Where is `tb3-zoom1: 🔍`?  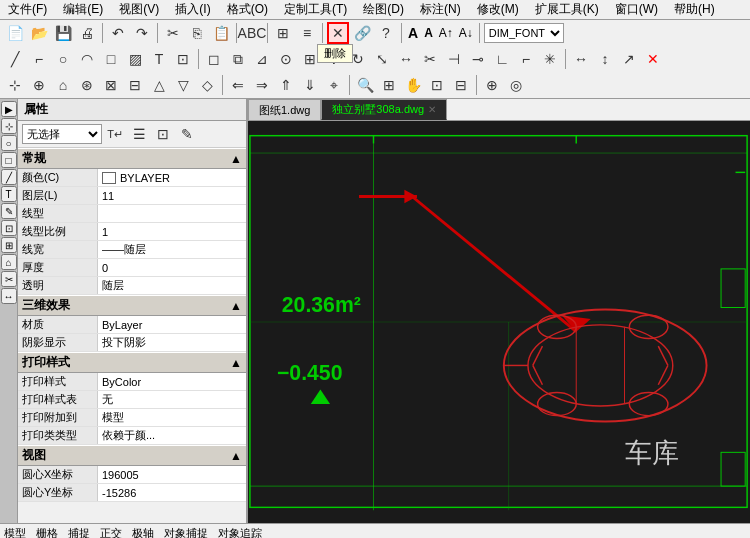 tb3-zoom1: 🔍 is located at coordinates (365, 85).